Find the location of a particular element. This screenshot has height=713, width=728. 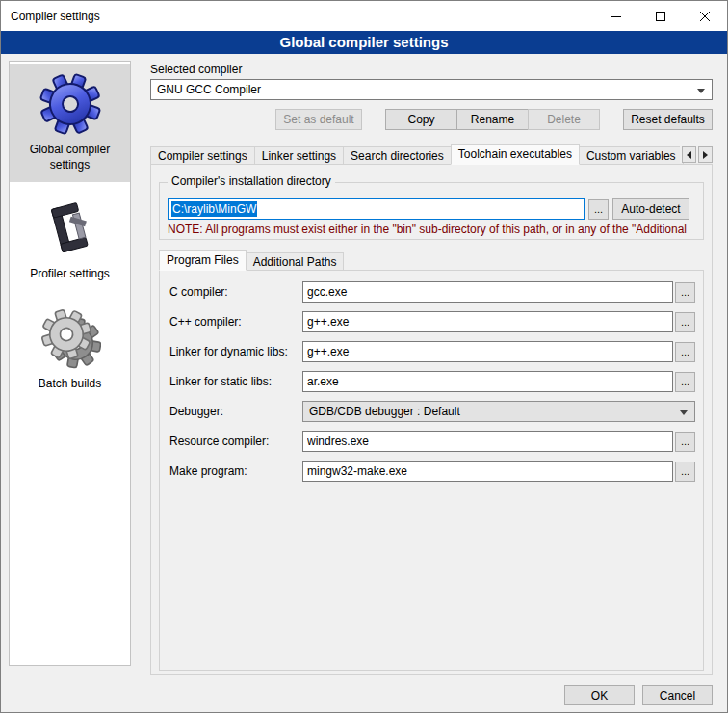

field-row-linker-static: Linker for static libs: ... is located at coordinates (432, 382).